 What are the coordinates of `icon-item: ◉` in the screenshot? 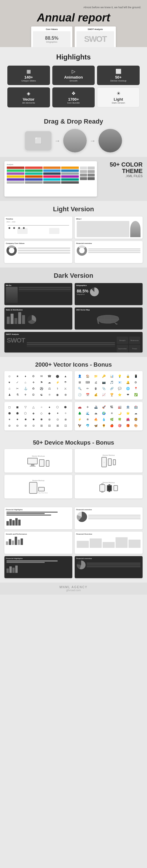 It's located at (58, 395).